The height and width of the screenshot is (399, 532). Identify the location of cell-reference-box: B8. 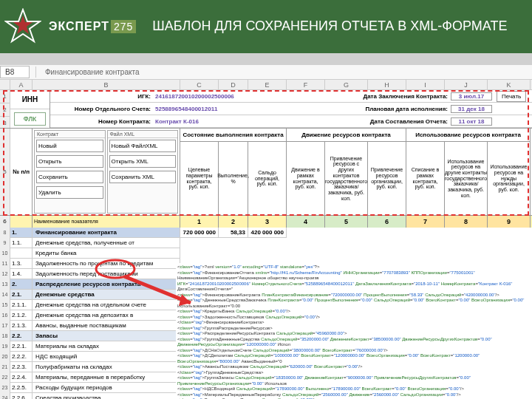
(15, 72).